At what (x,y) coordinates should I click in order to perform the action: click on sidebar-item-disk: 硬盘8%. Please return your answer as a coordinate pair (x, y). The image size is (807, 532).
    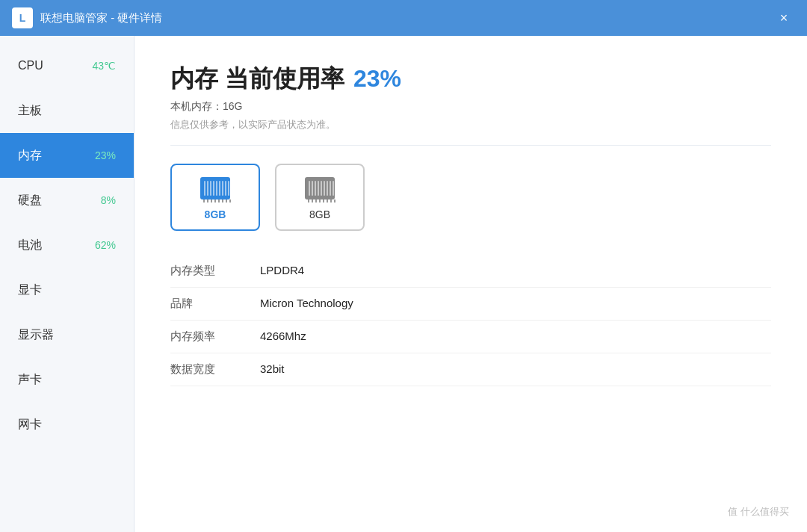
    Looking at the image, I should click on (67, 200).